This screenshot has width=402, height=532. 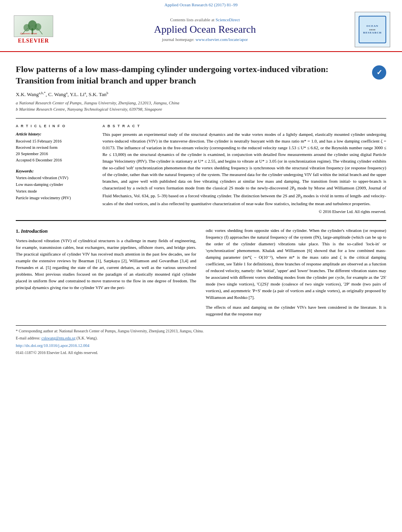 What do you see at coordinates (201, 340) in the screenshot?
I see `footnote-section: * Corresponding author at: National Rese…` at bounding box center [201, 340].